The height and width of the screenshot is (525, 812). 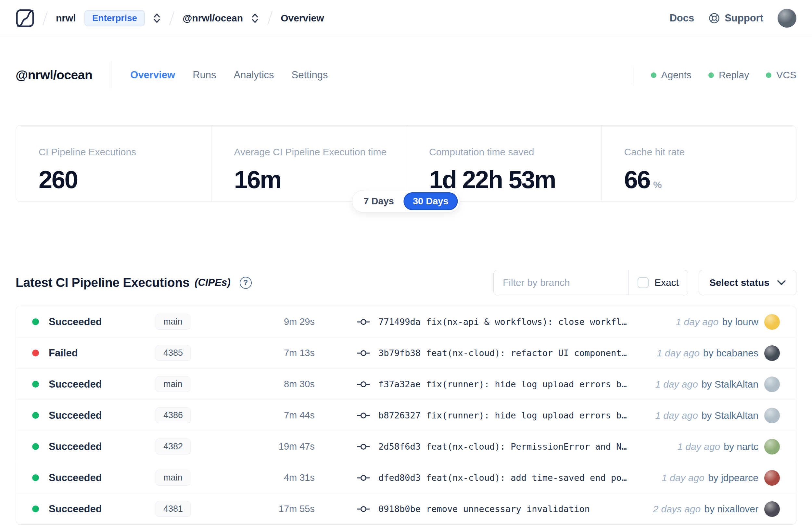 What do you see at coordinates (711, 75) in the screenshot?
I see `replay-status-dot` at bounding box center [711, 75].